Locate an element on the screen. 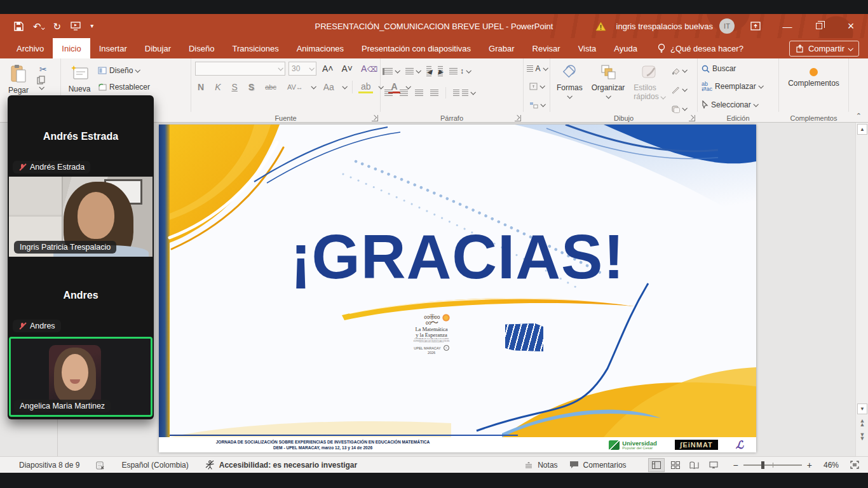  collapse-ribbon-icon: ⌃ is located at coordinates (859, 116).